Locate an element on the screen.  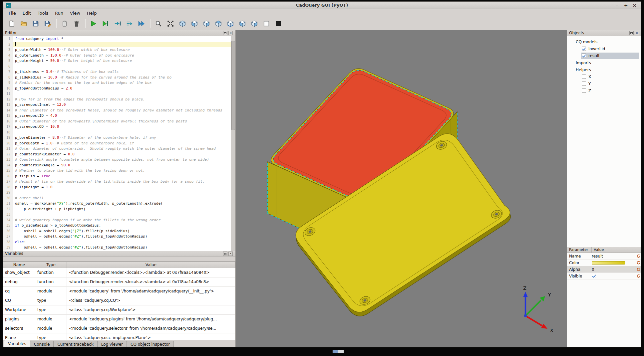
code-line-24: 24p_countersinkAngle = 90.0 is located at coordinates (117, 166).